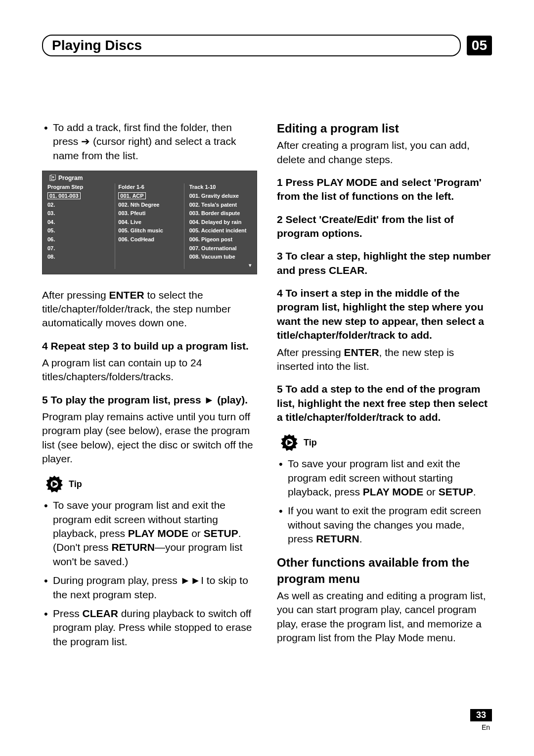 This screenshot has height=756, width=534. I want to click on step-5-heading: 5 To play the program list, press ► (pla…, so click(149, 400).